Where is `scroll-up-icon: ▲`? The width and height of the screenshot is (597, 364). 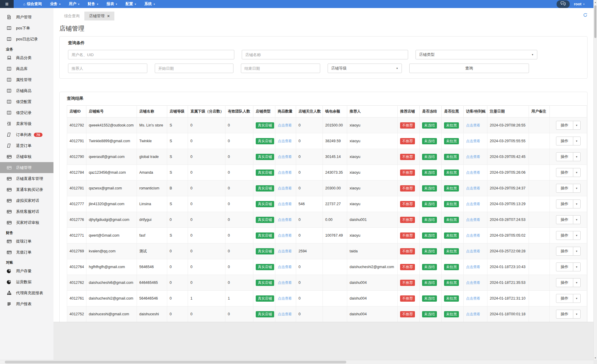 scroll-up-icon: ▲ is located at coordinates (595, 2).